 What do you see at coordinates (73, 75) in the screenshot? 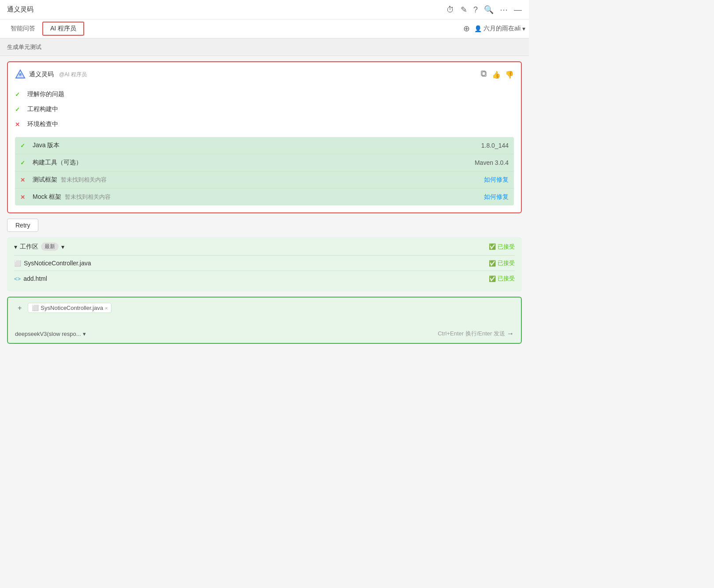
I see `sender-tag: @AI 程序员` at bounding box center [73, 75].